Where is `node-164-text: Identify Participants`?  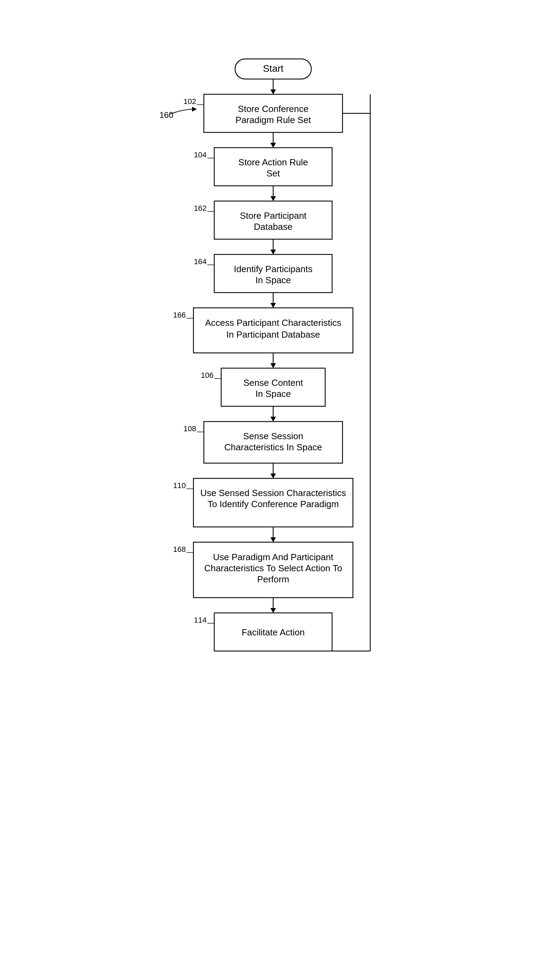 node-164-text: Identify Participants is located at coordinates (273, 269).